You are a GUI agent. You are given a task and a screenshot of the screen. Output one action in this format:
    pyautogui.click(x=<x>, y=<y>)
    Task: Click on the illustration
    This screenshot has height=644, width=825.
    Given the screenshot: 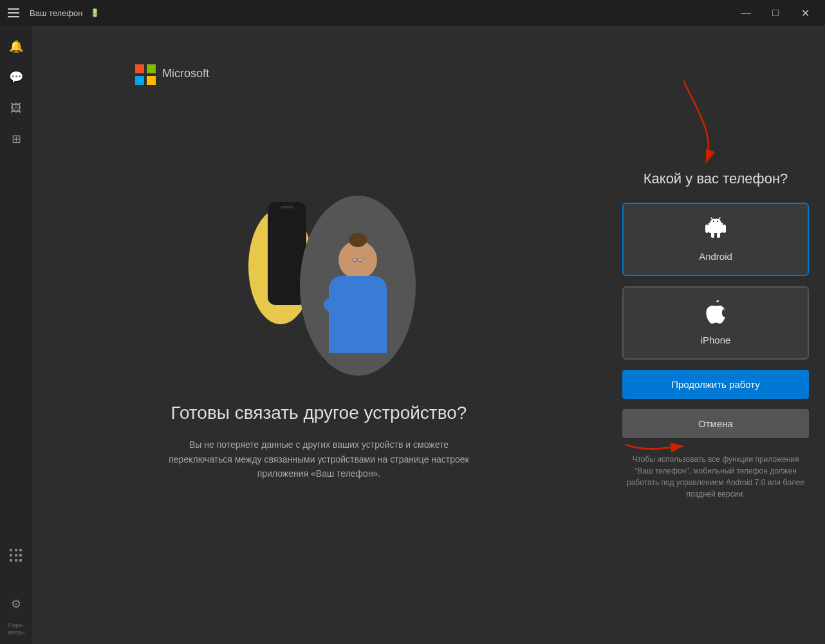 What is the action you would take?
    pyautogui.click(x=319, y=286)
    